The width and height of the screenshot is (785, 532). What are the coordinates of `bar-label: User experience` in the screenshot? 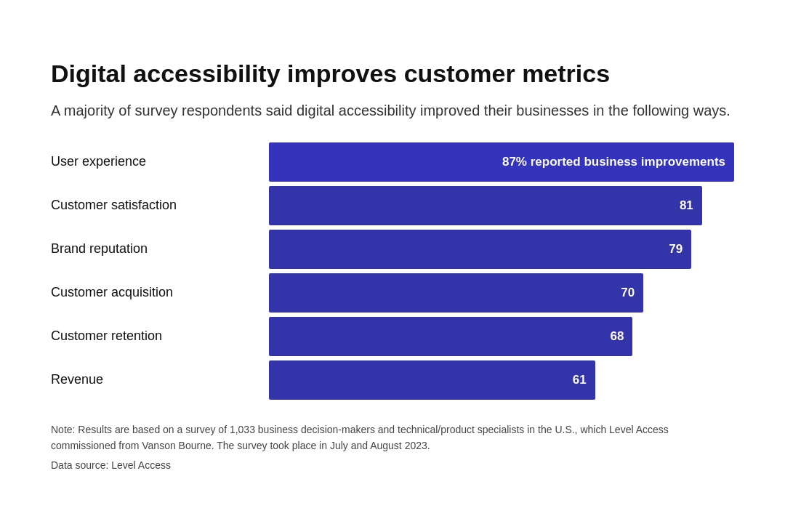 It's located at (160, 161).